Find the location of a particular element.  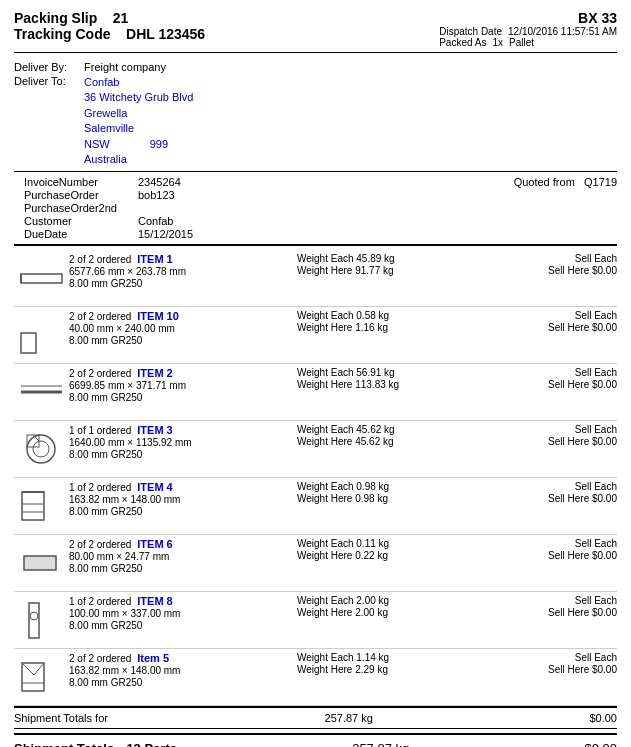

weight-each-label-item10: Weight Each is located at coordinates (326, 316).